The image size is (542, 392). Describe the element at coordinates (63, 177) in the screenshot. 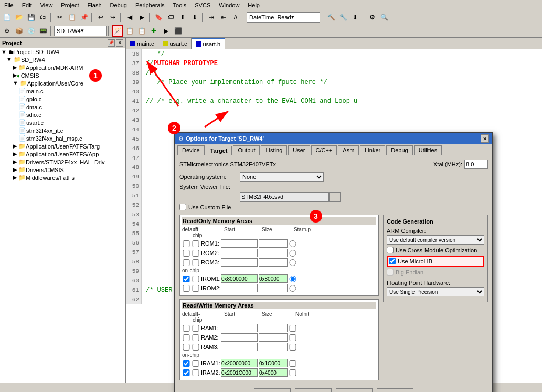

I see `tree-item: ▶ 📁 Middlewares/FatFs` at that location.